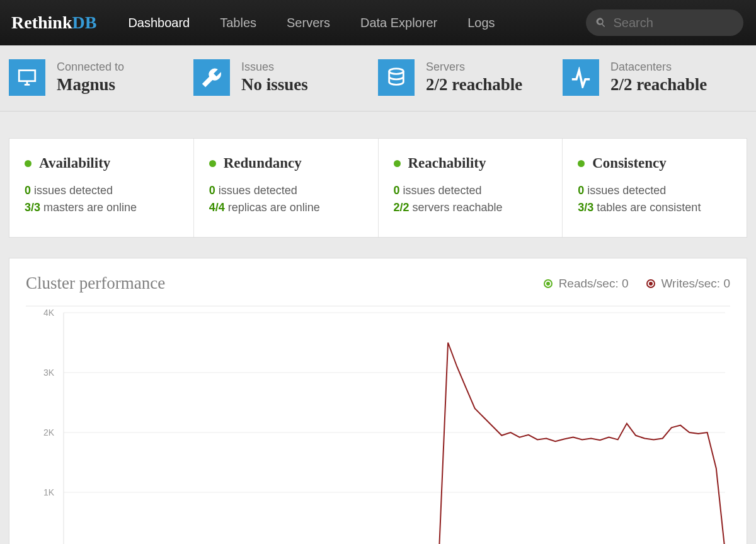 Image resolution: width=756 pixels, height=544 pixels. I want to click on health-availability: Availability 0 issues detected 3/3 maste…, so click(102, 188).